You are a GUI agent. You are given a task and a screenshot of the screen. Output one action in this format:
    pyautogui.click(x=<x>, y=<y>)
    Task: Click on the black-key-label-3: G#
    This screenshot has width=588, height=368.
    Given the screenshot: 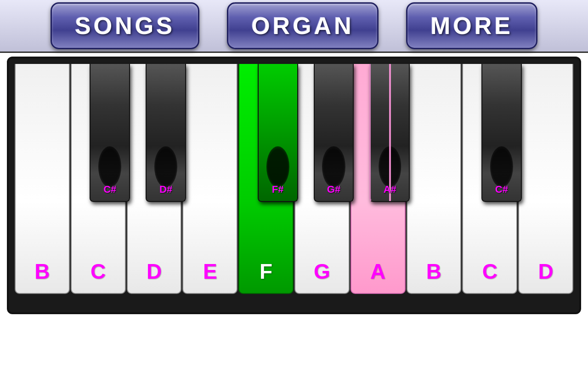 What is the action you would take?
    pyautogui.click(x=334, y=190)
    